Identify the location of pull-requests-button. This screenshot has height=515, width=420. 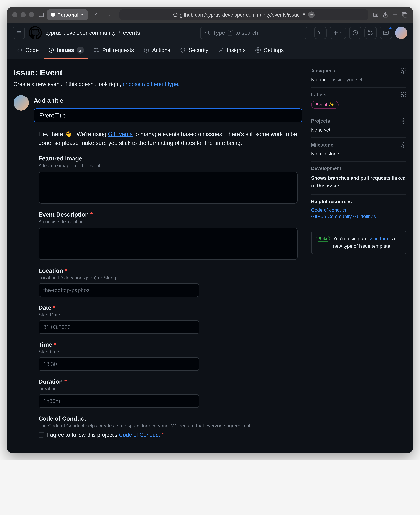
(371, 33).